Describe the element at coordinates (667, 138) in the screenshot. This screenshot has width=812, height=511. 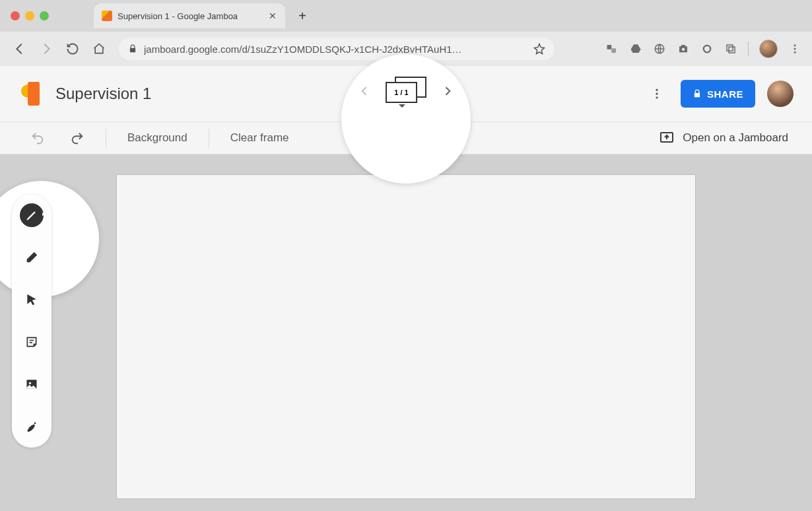
I see `cast-icon` at that location.